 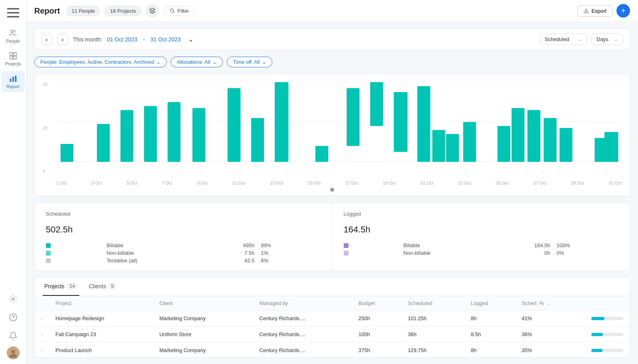 I want to click on days-select: Days ⌄, so click(x=607, y=39).